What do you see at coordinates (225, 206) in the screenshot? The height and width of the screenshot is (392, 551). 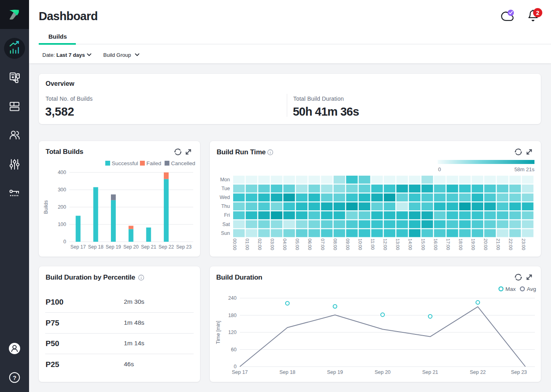 I see `svg-text: Thu` at bounding box center [225, 206].